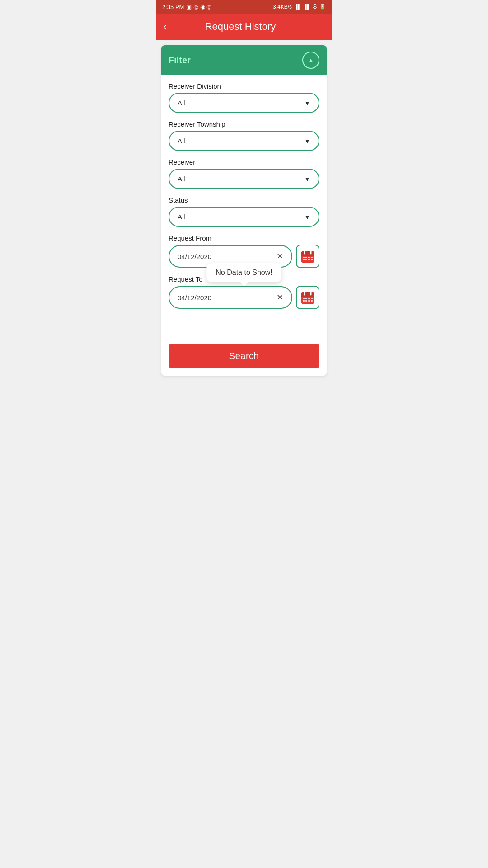 The width and height of the screenshot is (488, 868). I want to click on request-from-label: Request From, so click(244, 238).